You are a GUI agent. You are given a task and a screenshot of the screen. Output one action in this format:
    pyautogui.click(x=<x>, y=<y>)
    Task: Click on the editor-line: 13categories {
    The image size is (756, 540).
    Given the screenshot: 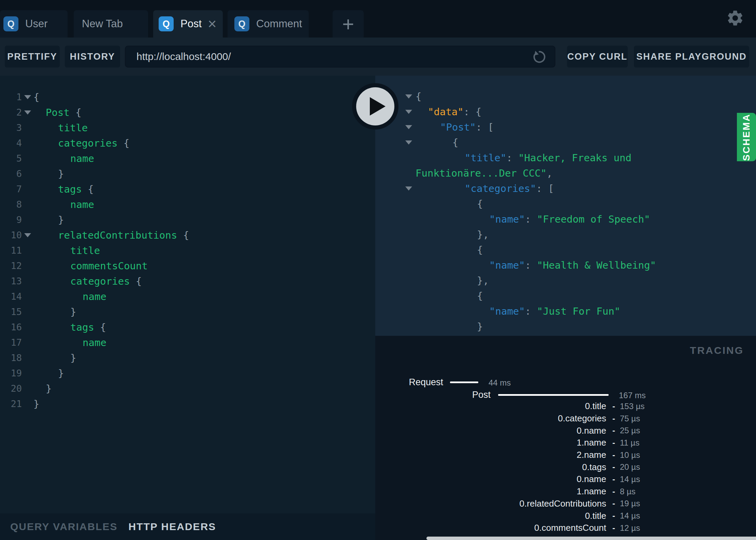 What is the action you would take?
    pyautogui.click(x=188, y=281)
    